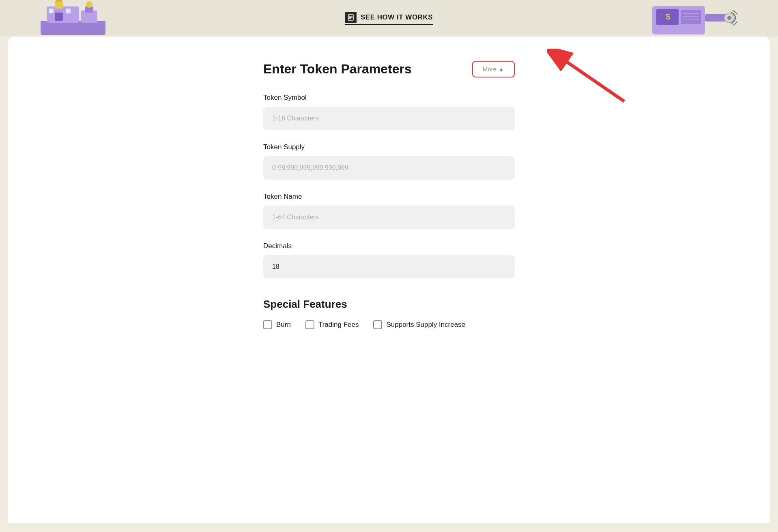 The width and height of the screenshot is (778, 532). Describe the element at coordinates (277, 325) in the screenshot. I see `burn-checkbox-item: Burn` at that location.